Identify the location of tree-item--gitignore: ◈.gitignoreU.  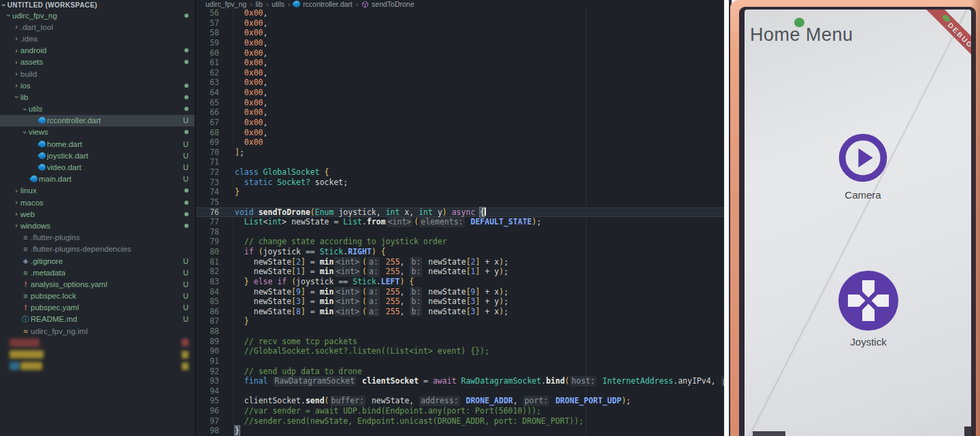
(97, 261).